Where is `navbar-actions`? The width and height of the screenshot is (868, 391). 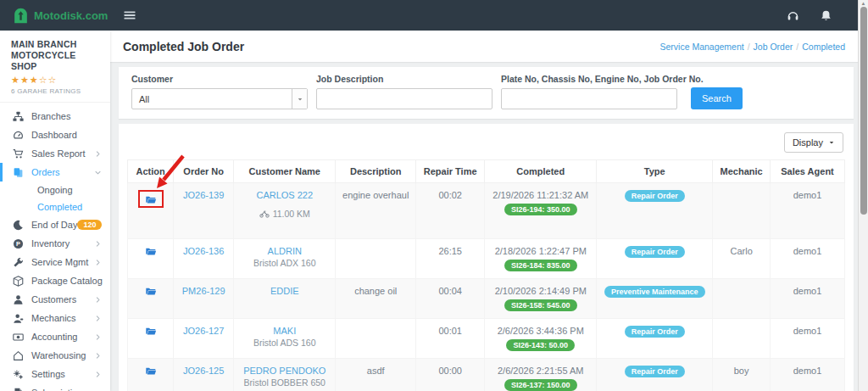 navbar-actions is located at coordinates (827, 15).